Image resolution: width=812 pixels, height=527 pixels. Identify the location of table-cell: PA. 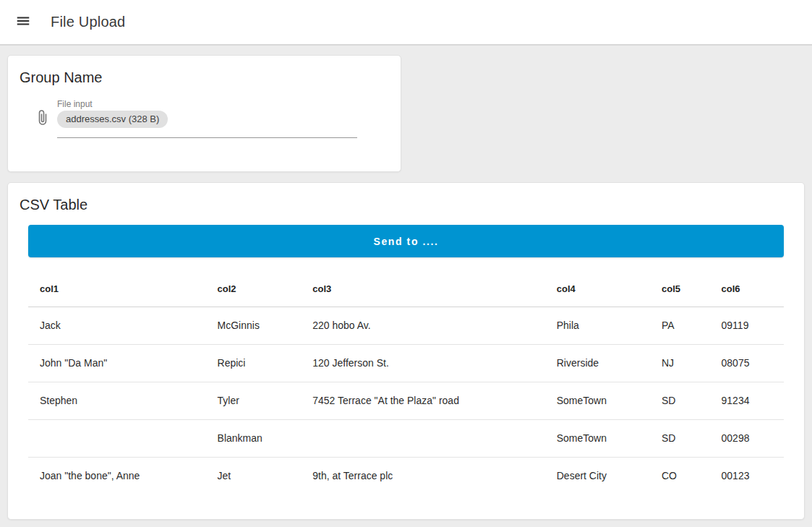
(680, 325).